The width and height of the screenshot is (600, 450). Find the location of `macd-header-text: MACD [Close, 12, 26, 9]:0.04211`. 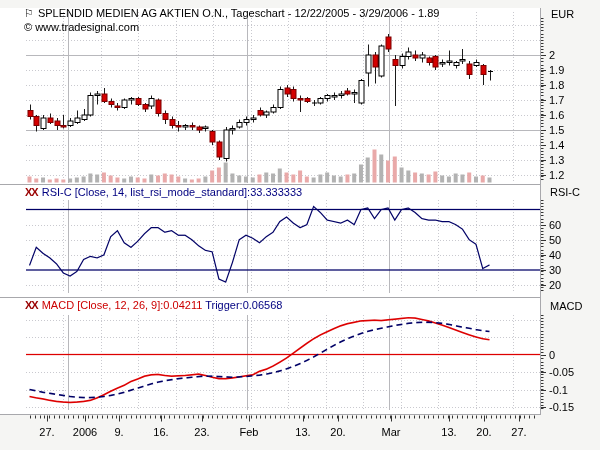

macd-header-text: MACD [Close, 12, 26, 9]:0.04211 is located at coordinates (122, 305).